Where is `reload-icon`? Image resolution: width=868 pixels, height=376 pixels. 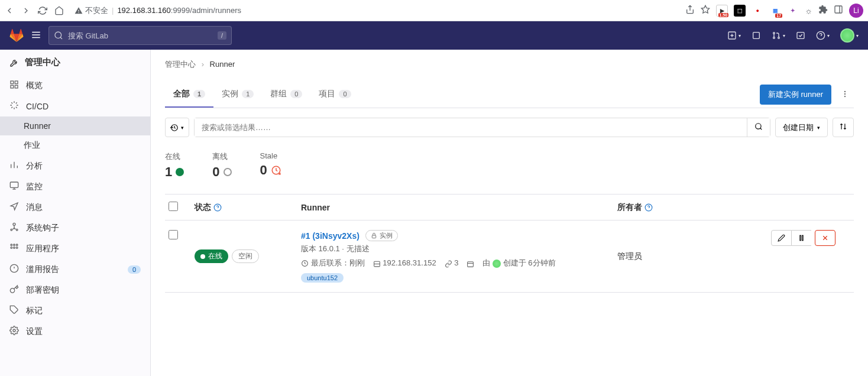
reload-icon is located at coordinates (43, 11).